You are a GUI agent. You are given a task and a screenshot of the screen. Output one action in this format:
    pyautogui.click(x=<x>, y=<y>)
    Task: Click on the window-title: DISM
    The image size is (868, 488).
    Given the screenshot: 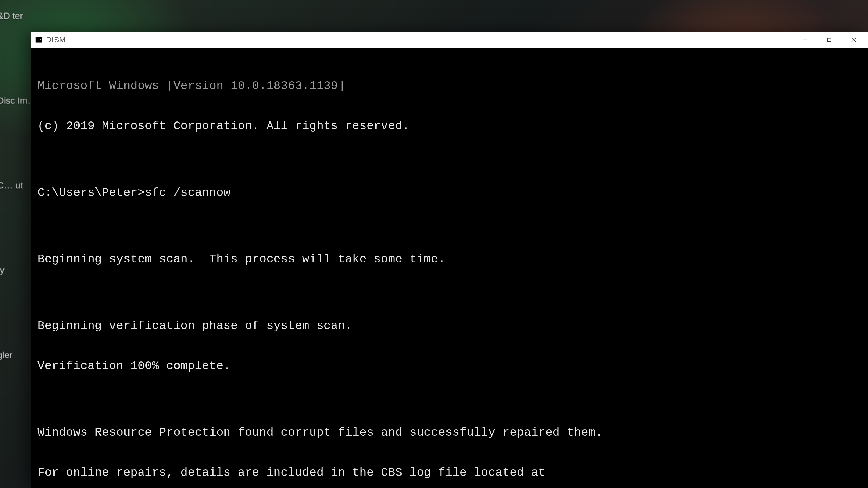 What is the action you would take?
    pyautogui.click(x=56, y=40)
    